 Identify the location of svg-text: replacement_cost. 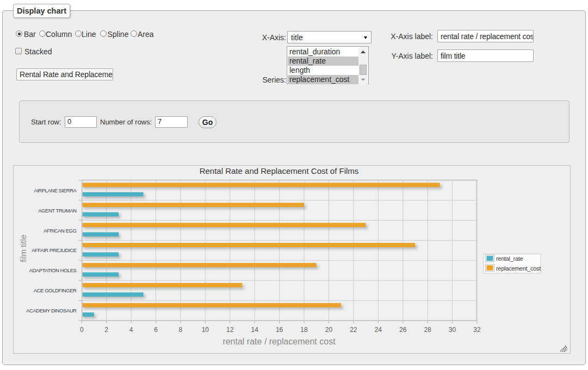
(518, 268).